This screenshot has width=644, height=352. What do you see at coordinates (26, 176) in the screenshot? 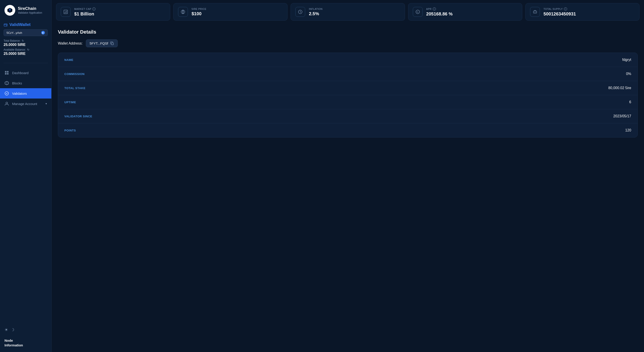
I see `sidebar: 5ireChain Validator Application ValidWal…` at bounding box center [26, 176].